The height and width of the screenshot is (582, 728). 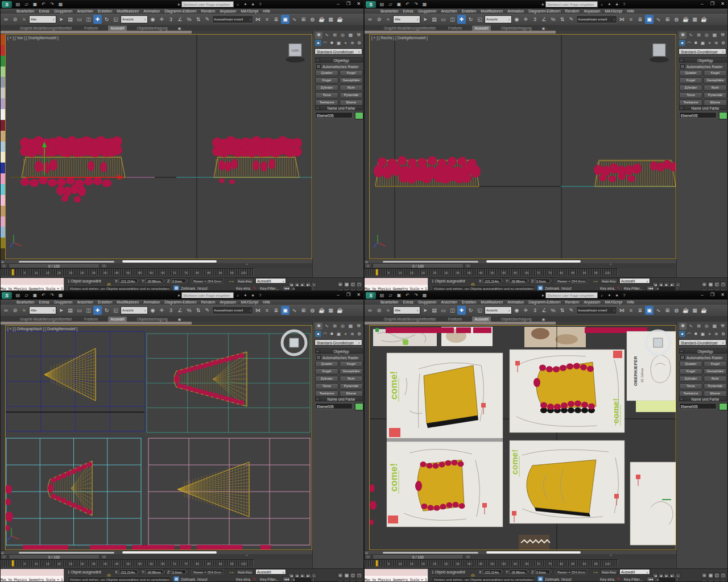 I want to click on object-type-button-kegel: Kegel, so click(x=351, y=364).